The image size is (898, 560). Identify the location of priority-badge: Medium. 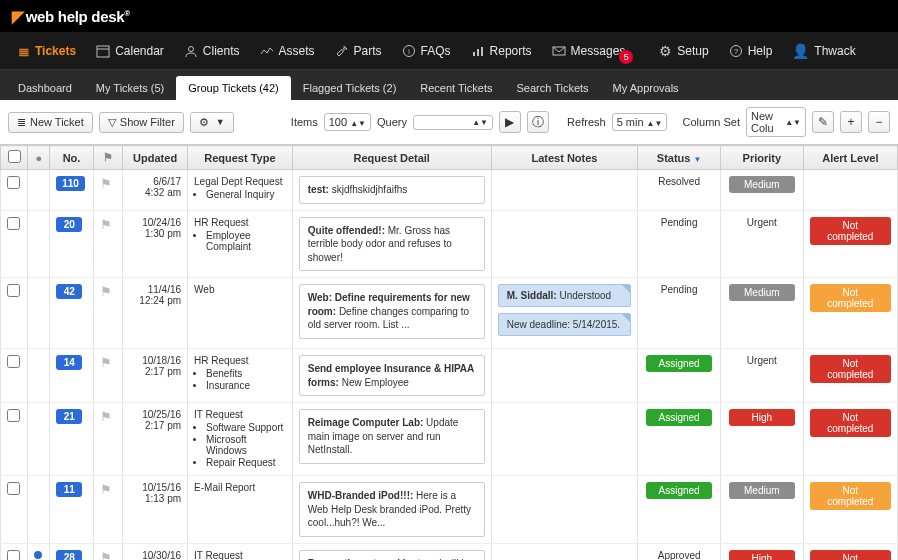
(762, 184).